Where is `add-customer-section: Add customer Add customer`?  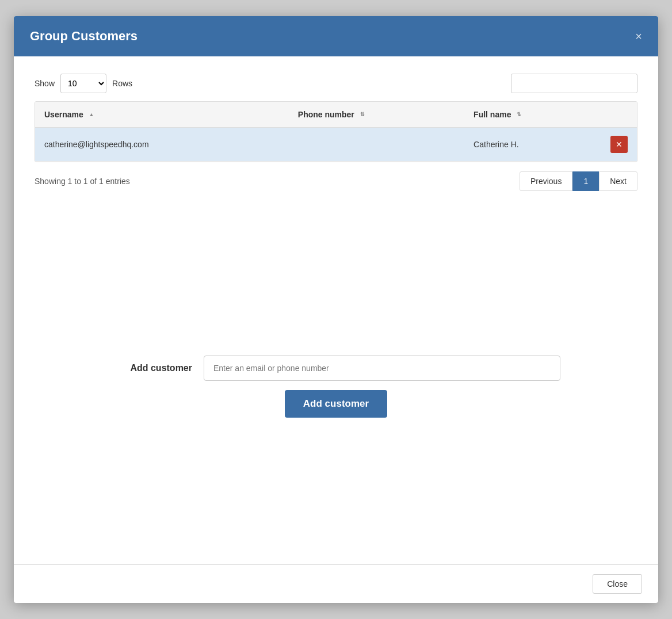 add-customer-section: Add customer Add customer is located at coordinates (336, 387).